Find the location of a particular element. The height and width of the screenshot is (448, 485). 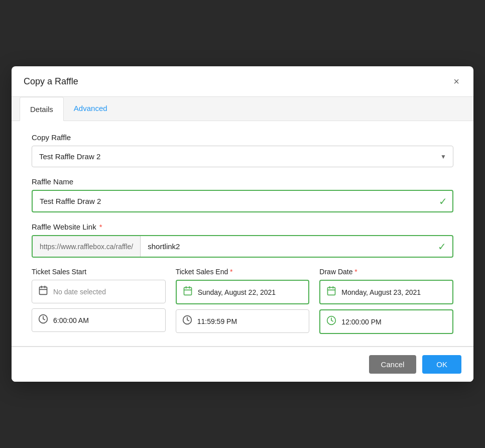

raffle-name-input-wrapper: ✓ is located at coordinates (243, 201).